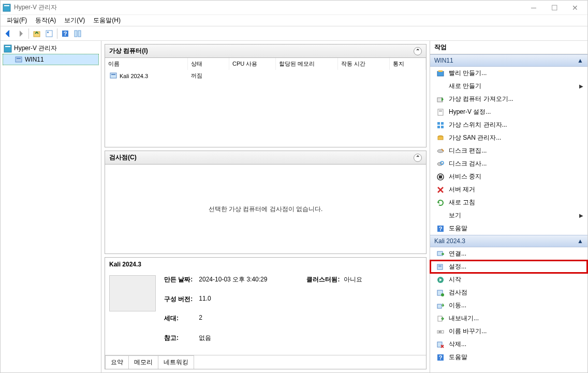 Image resolution: width=588 pixels, height=373 pixels. What do you see at coordinates (266, 64) in the screenshot?
I see `vm-column-headers: 이름 상태 CPU 사용 할당된 메모리 작동 시간 통지` at bounding box center [266, 64].